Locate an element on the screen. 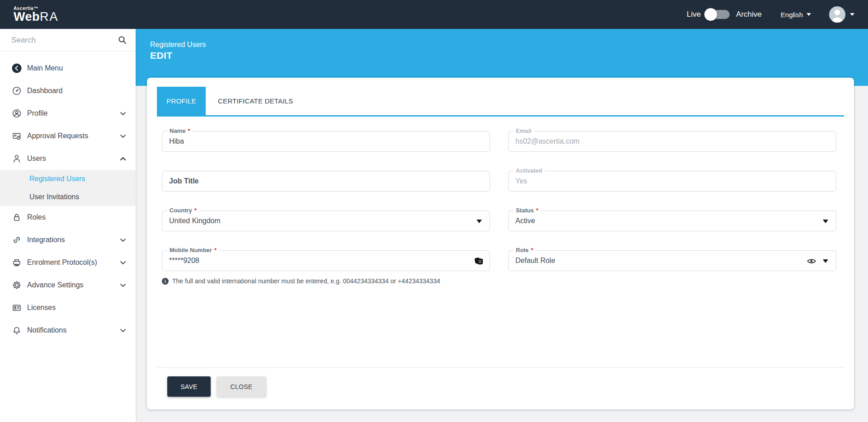 The height and width of the screenshot is (422, 868). job-title-input is located at coordinates (326, 181).